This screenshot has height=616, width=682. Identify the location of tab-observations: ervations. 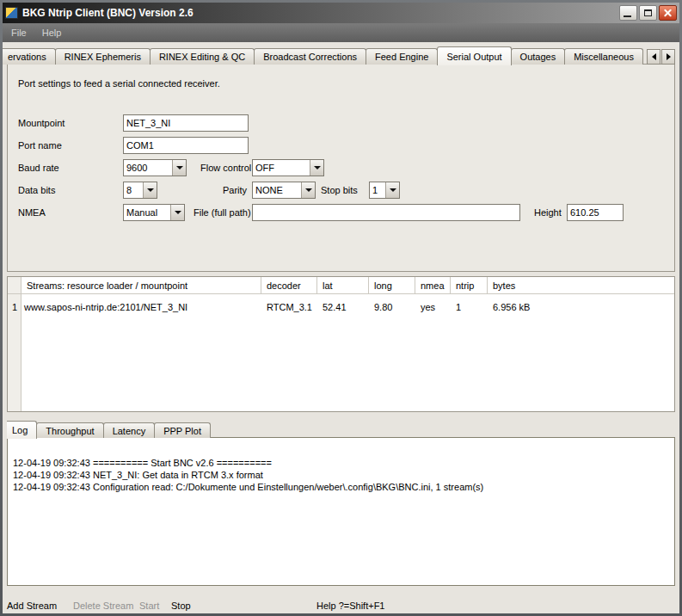
(29, 57).